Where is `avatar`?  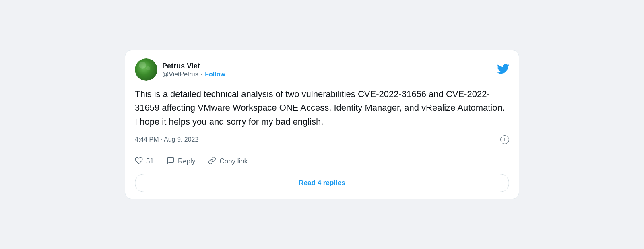
avatar is located at coordinates (146, 70).